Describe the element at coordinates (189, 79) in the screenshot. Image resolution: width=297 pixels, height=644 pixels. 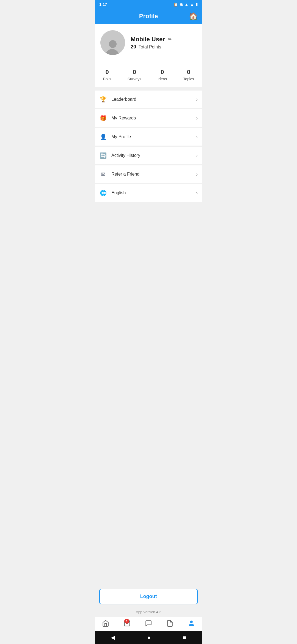
I see `topics-label: Topics` at that location.